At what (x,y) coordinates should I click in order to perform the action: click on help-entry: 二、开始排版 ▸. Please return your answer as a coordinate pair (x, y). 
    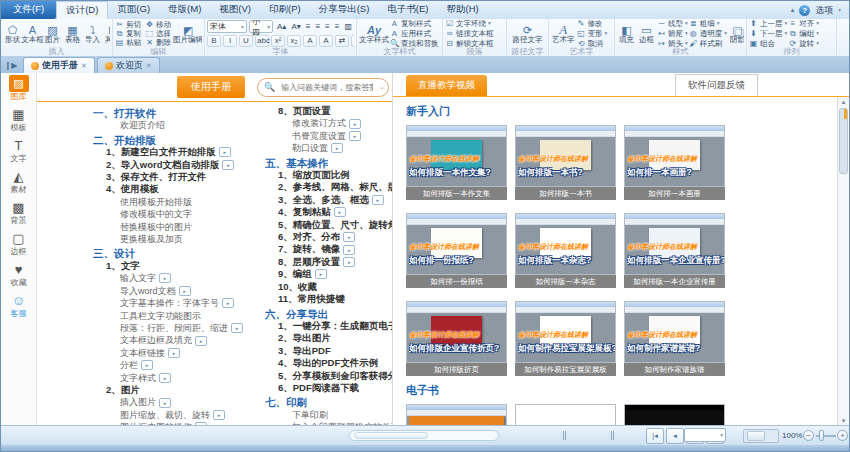
    Looking at the image, I should click on (179, 140).